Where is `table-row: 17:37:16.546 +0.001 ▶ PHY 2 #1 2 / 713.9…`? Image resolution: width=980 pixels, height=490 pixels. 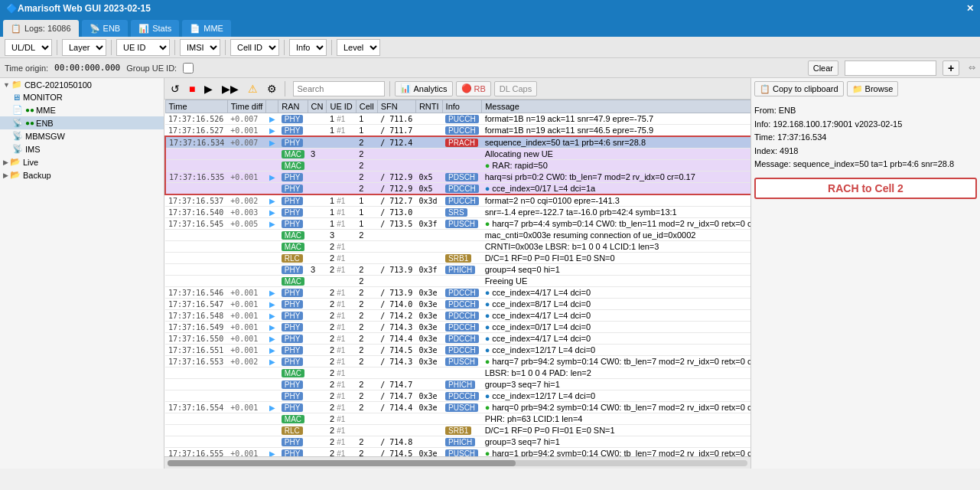
table-row: 17:37:16.546 +0.001 ▶ PHY 2 #1 2 / 713.9… is located at coordinates (457, 292).